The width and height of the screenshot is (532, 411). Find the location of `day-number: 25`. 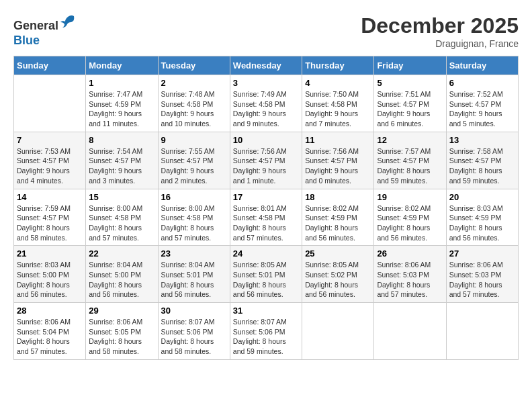

day-number: 25 is located at coordinates (338, 254).